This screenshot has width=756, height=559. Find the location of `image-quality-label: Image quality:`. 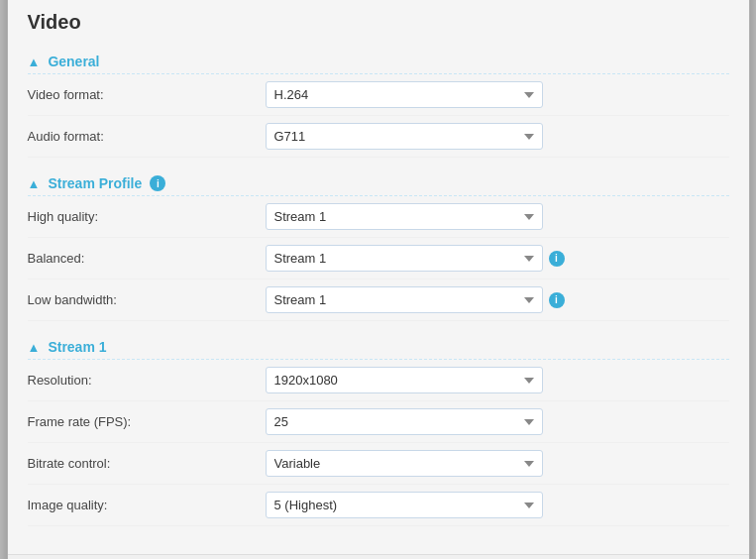

image-quality-label: Image quality: is located at coordinates (147, 505).